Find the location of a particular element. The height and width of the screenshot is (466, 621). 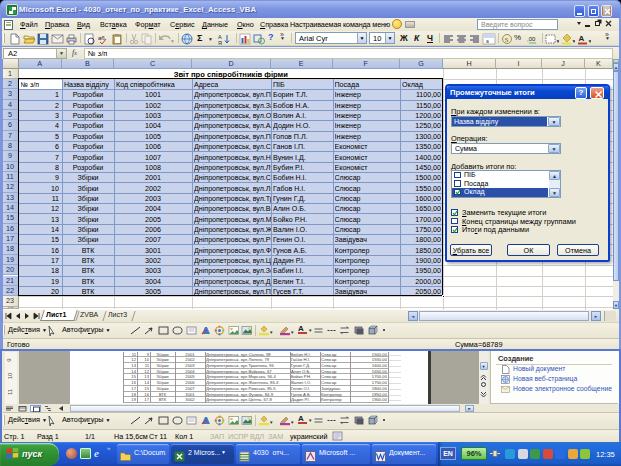

svg-text: а is located at coordinates (488, 41).